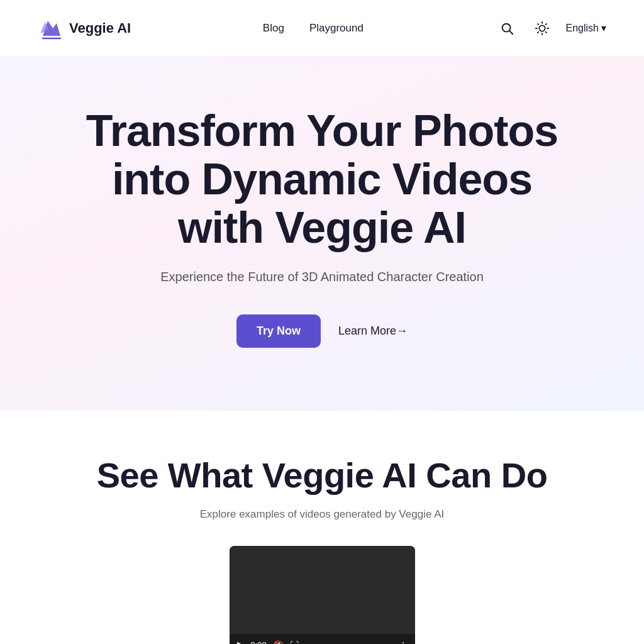 This screenshot has height=644, width=644. Describe the element at coordinates (274, 28) in the screenshot. I see `nav-blog: Blog` at that location.